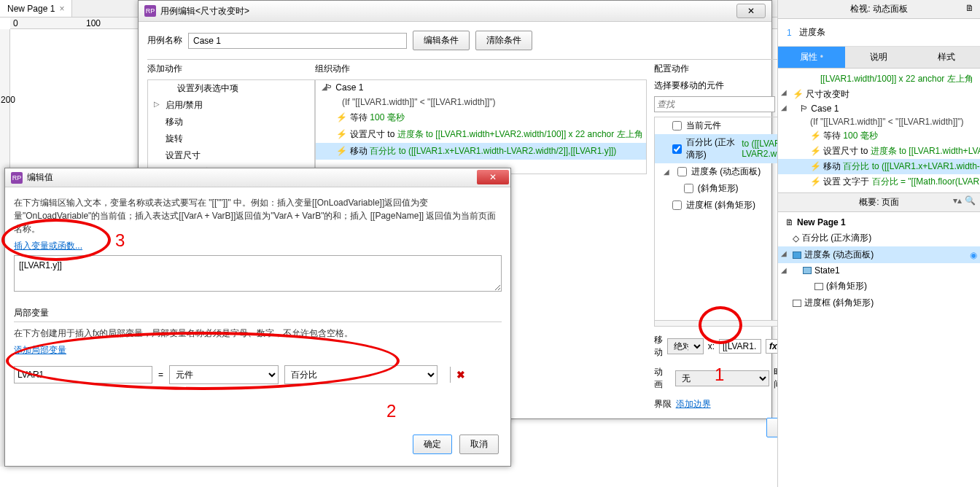  What do you see at coordinates (663, 378) in the screenshot?
I see `anim-label: 动画` at bounding box center [663, 378].